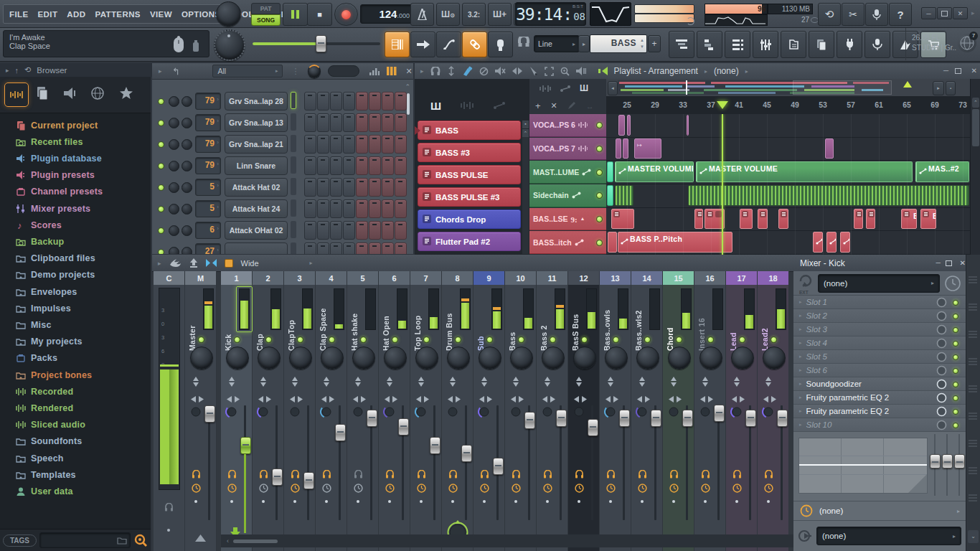 Image resolution: width=980 pixels, height=551 pixels. I want to click on fx-slot-9: ▸Fruity parametric EQ 2, so click(880, 412).